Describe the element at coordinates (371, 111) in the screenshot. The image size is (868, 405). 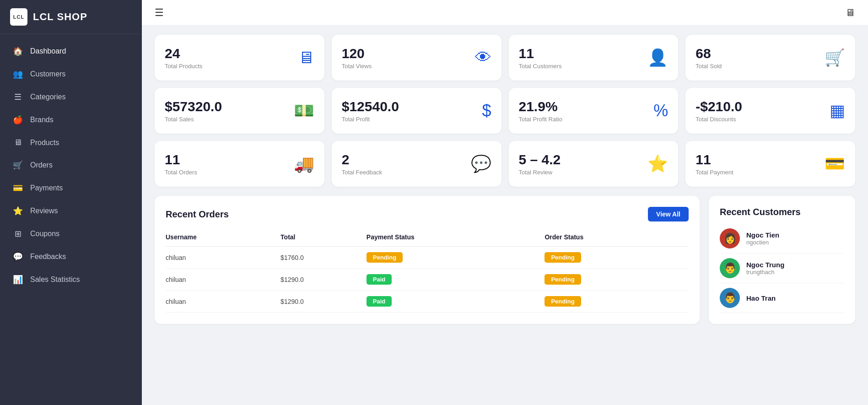
I see `stat-info-total-profit: $12540.0 Total Profit` at that location.